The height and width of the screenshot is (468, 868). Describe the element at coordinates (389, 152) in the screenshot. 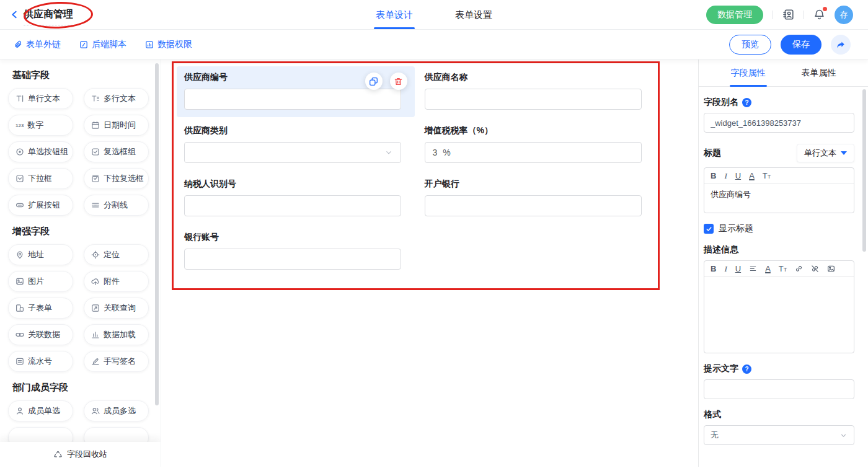

I see `chevron-down-icon` at that location.